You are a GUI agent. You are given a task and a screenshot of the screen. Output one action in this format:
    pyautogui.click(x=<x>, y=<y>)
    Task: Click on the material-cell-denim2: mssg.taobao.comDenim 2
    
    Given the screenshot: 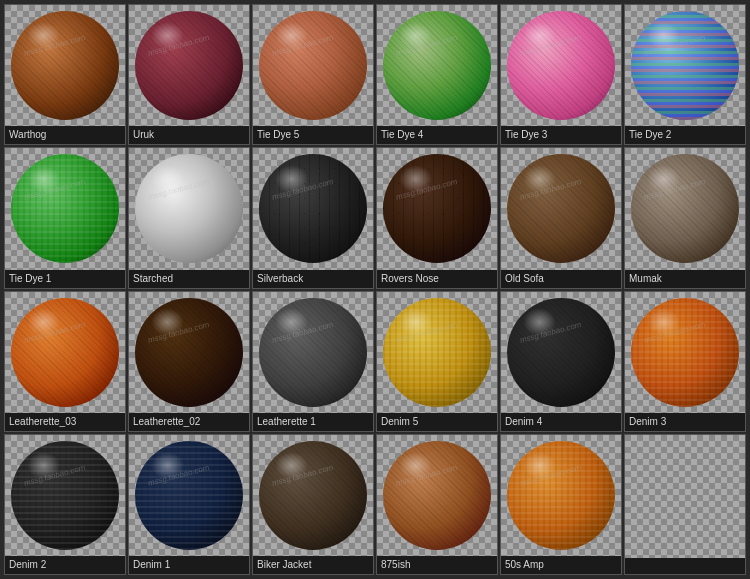 What is the action you would take?
    pyautogui.click(x=65, y=504)
    